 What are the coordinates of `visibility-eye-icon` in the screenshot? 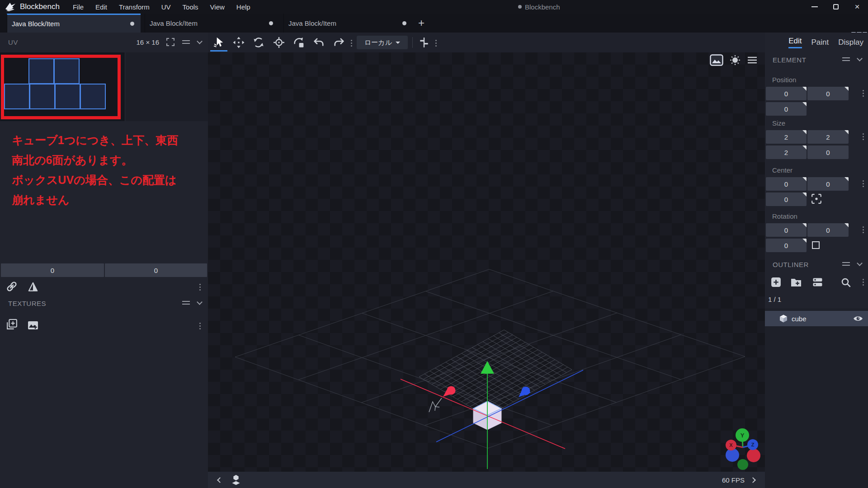 It's located at (858, 319).